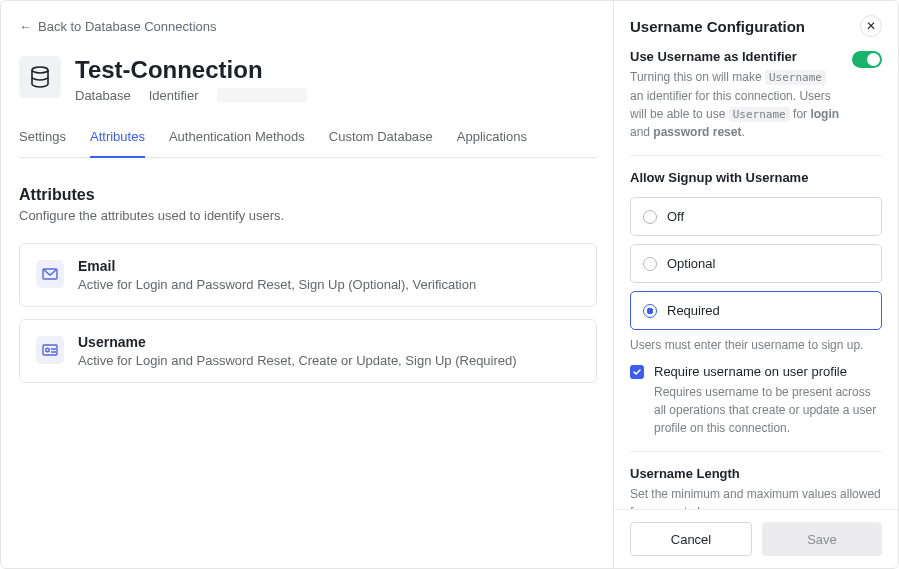 The image size is (899, 569). I want to click on radio-label: Optional, so click(691, 264).